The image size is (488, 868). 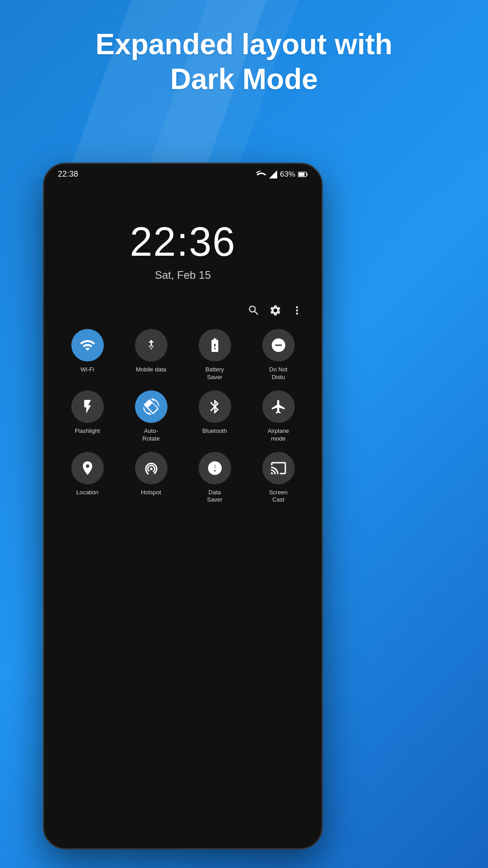 What do you see at coordinates (279, 407) in the screenshot?
I see `airplane-tile-icon` at bounding box center [279, 407].